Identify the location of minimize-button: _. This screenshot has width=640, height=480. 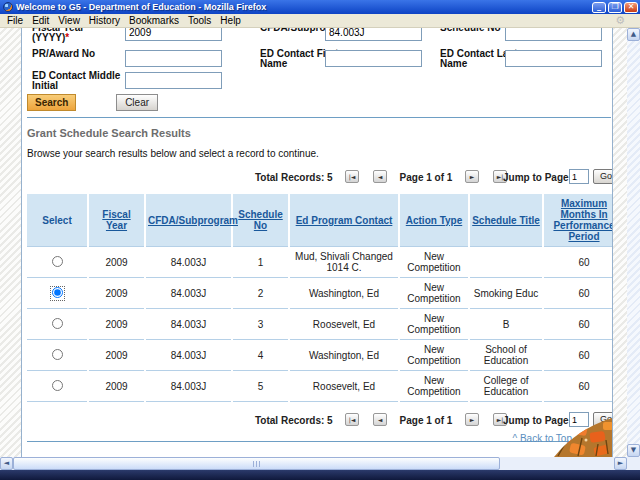
(599, 8).